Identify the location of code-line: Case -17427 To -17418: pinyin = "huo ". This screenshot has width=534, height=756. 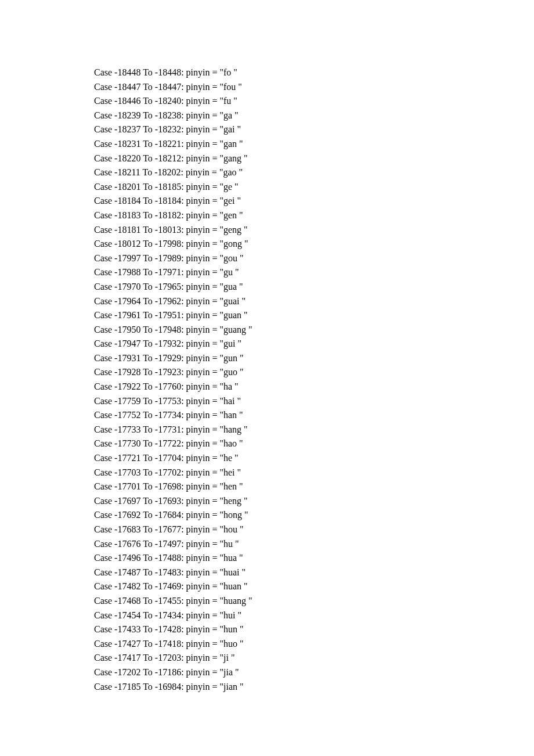
(268, 645).